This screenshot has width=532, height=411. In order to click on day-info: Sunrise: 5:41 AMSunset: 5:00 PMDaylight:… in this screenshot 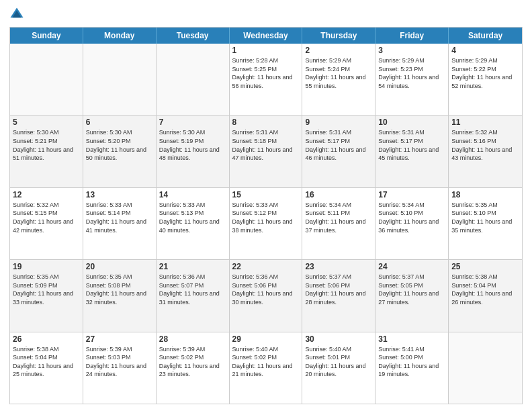, I will do `click(412, 362)`.